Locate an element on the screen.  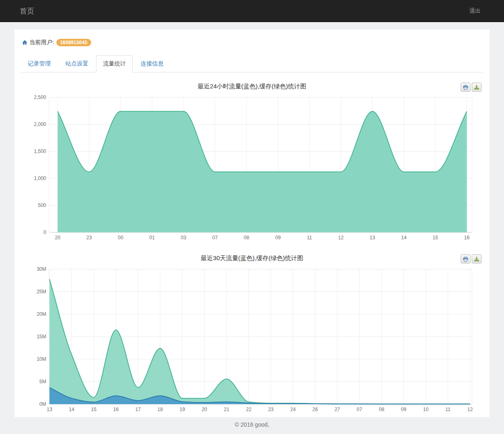
svg-text: 30M is located at coordinates (42, 269).